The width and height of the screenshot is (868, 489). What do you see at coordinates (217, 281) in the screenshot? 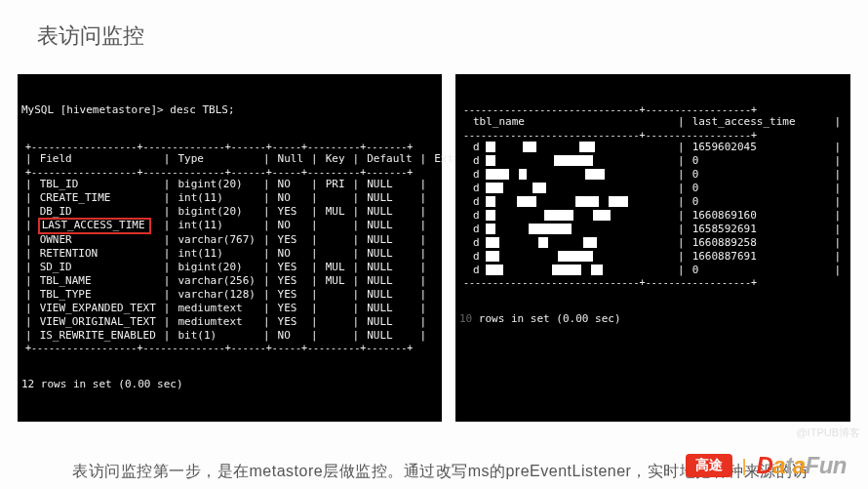
I see `cell-type: varchar(256)` at bounding box center [217, 281].